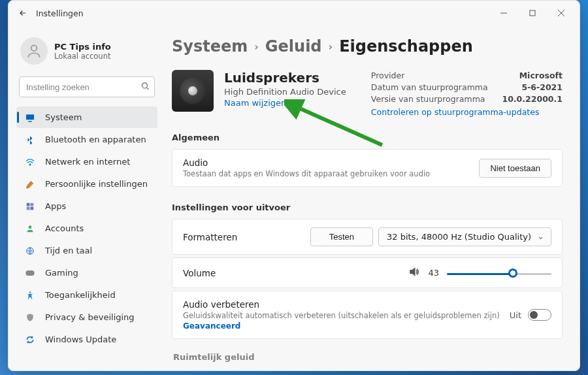 The height and width of the screenshot is (375, 588). What do you see at coordinates (285, 91) in the screenshot?
I see `device-subtitle: High Definition Audio Device` at bounding box center [285, 91].